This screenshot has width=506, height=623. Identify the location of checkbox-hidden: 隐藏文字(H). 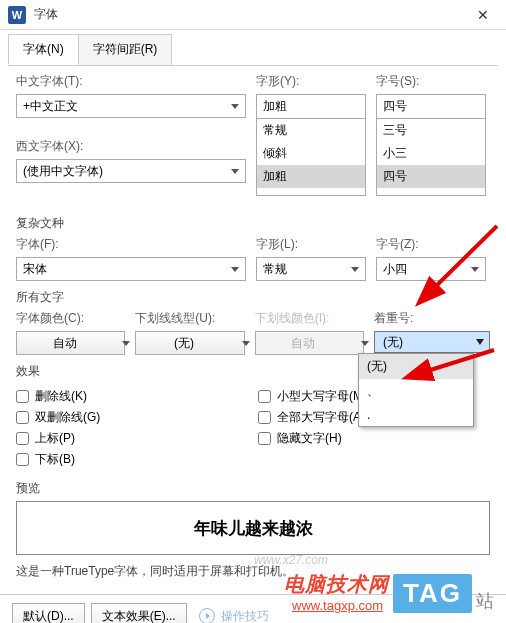
(374, 438).